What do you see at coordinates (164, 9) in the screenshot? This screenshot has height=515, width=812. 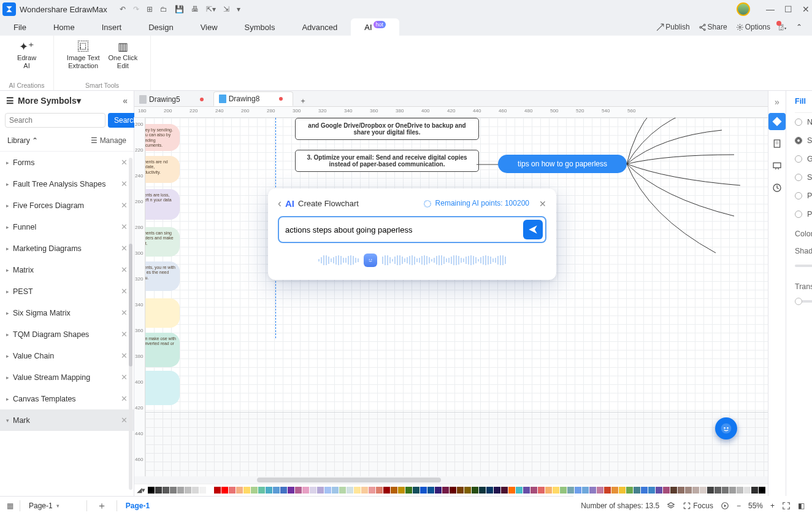 I see `open-button: 🗀` at bounding box center [164, 9].